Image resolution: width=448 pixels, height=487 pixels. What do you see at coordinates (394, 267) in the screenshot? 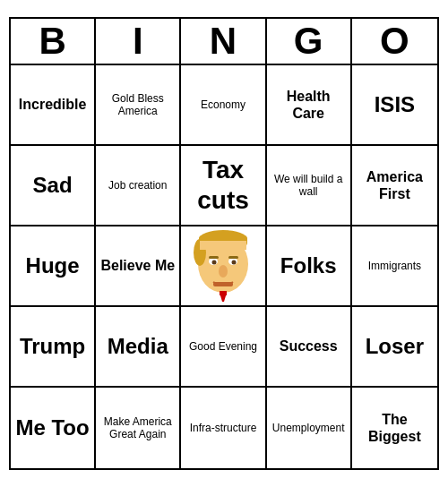
I see `bingo-cell-14: Immigrants` at bounding box center [394, 267].